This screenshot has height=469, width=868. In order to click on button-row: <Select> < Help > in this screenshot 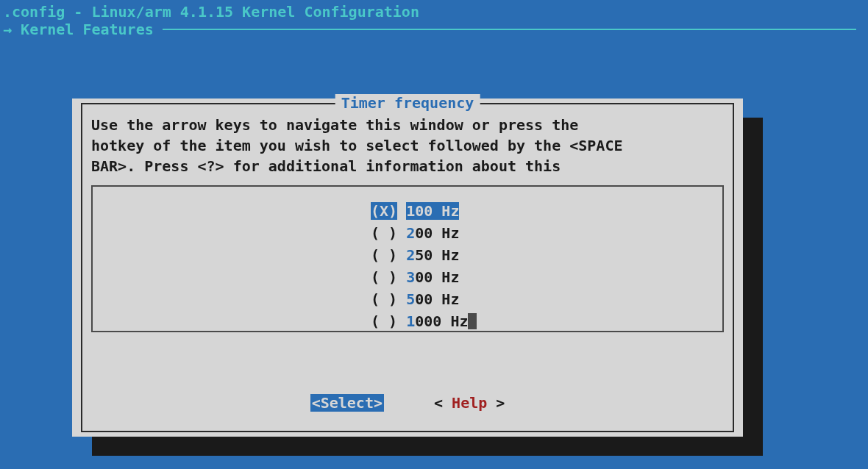, I will do `click(408, 403)`.